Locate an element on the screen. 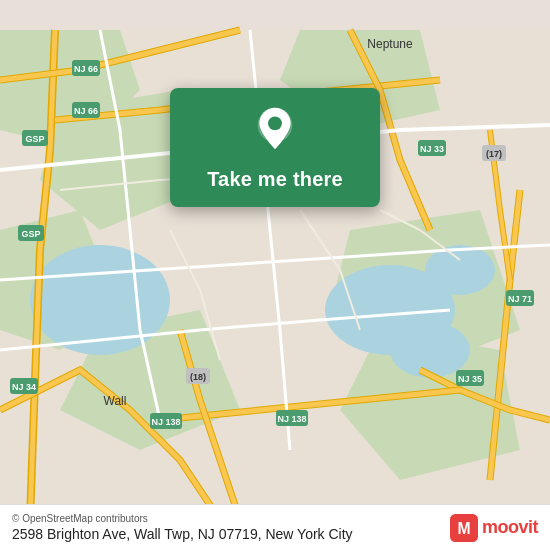  svg-text: NJ 33 is located at coordinates (432, 149).